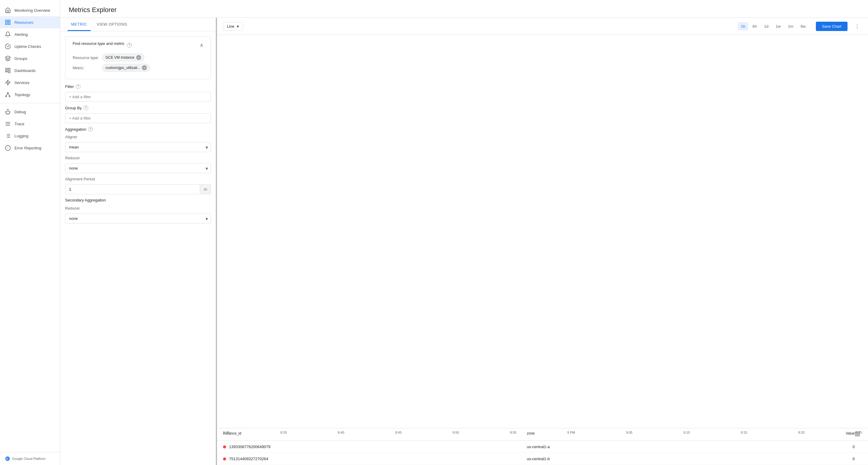  What do you see at coordinates (79, 24) in the screenshot?
I see `tab-metric: METRIC` at bounding box center [79, 24].